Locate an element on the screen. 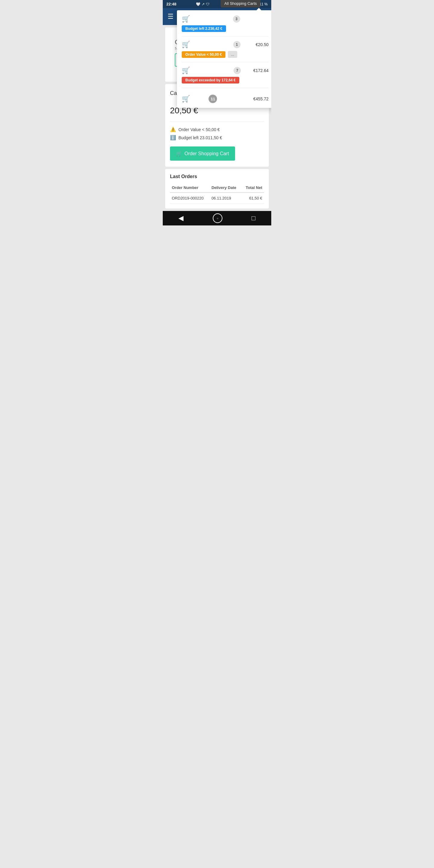 The image size is (434, 868). col-delivery-date: Delivery Date is located at coordinates (226, 188).